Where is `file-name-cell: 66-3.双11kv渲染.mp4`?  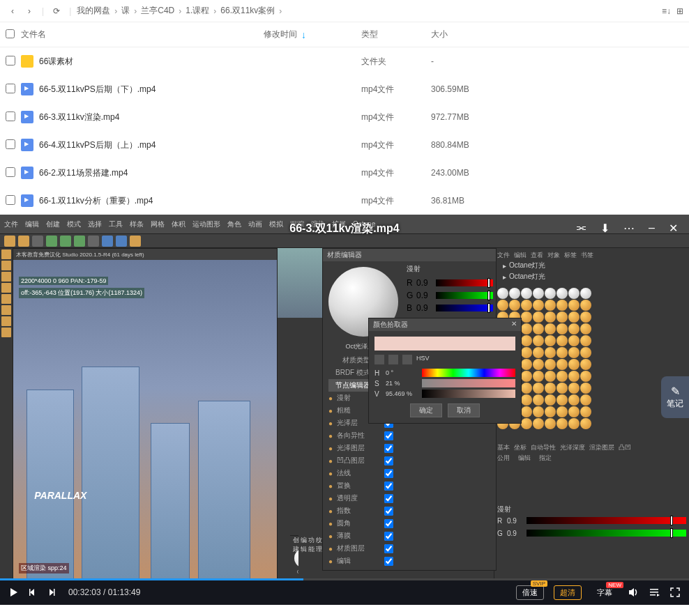
file-name-cell: 66-3.双11kv渲染.mp4 is located at coordinates (142, 117).